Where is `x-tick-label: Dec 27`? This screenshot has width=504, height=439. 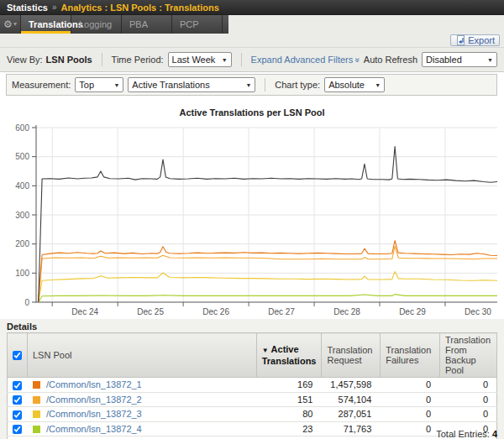
x-tick-label: Dec 27 is located at coordinates (281, 312).